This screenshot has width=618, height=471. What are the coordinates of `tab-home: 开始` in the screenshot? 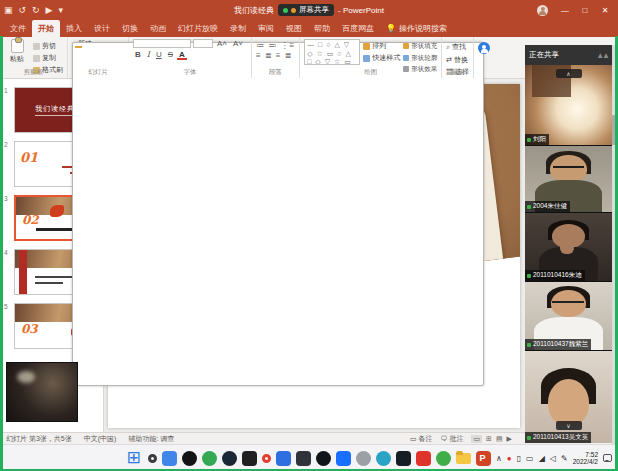 It's located at (46, 28).